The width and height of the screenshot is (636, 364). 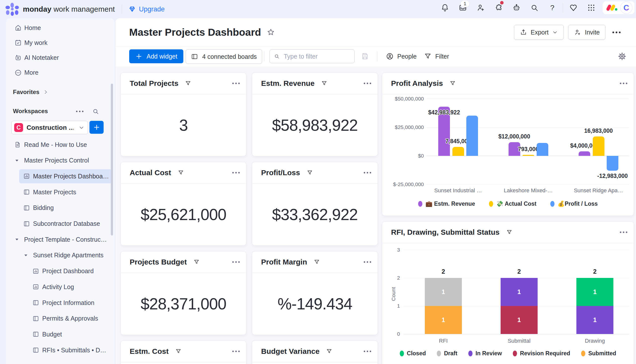 I want to click on sidebar-item-permits-approvals: Permits & Approvals, so click(x=60, y=318).